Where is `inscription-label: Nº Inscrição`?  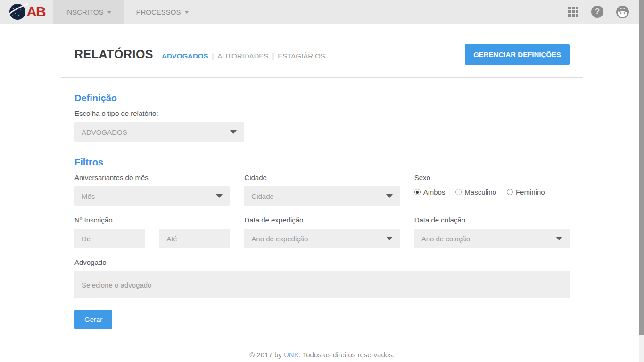
inscription-label: Nº Inscrição is located at coordinates (152, 220).